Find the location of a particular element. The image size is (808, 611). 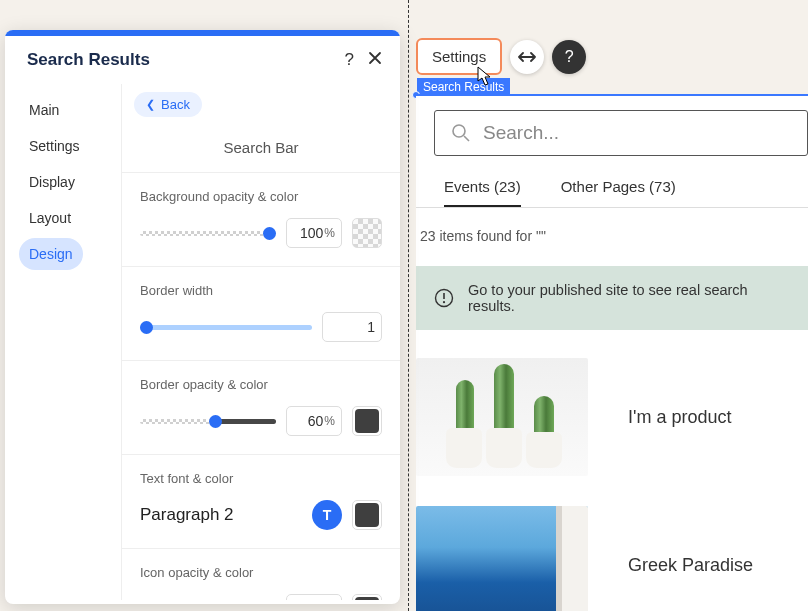

back-button: ❮ Back is located at coordinates (168, 104).